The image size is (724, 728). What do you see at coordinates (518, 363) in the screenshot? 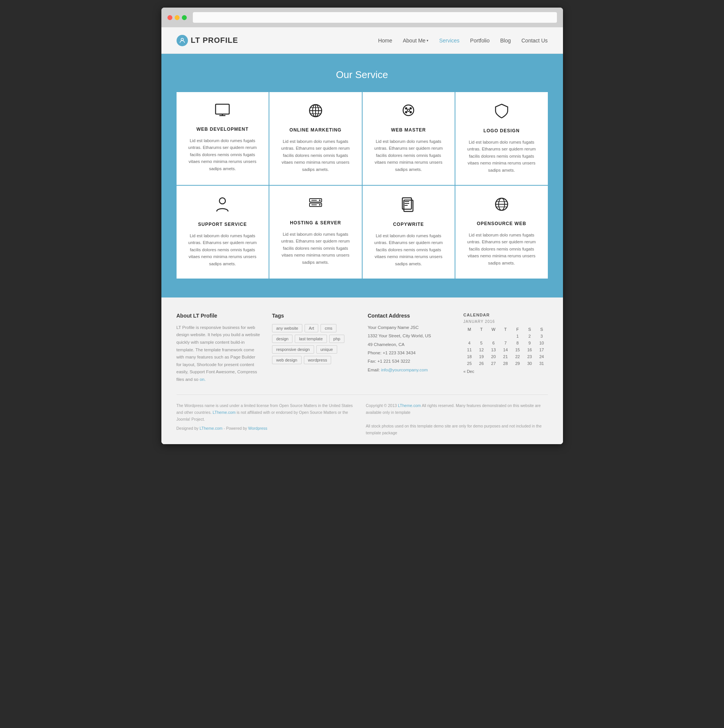
I see `cal-cell: 29` at bounding box center [518, 363].